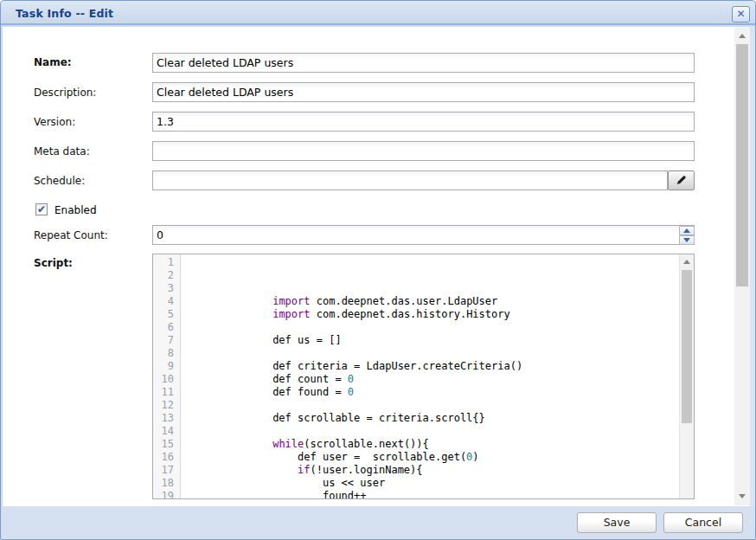 The width and height of the screenshot is (756, 540). I want to click on dialog-scrollbar-thumb, so click(742, 165).